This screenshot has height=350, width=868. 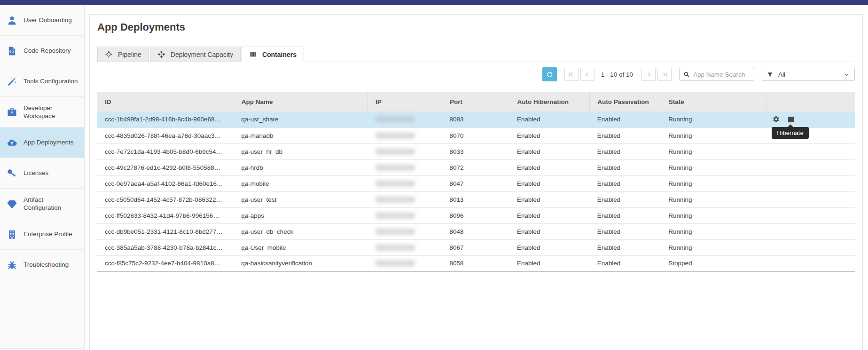 What do you see at coordinates (476, 151) in the screenshot?
I see `table-row: ccc-7e72c1da-4193-4b05-b8d0-6b9c54… qa-u…` at bounding box center [476, 151].